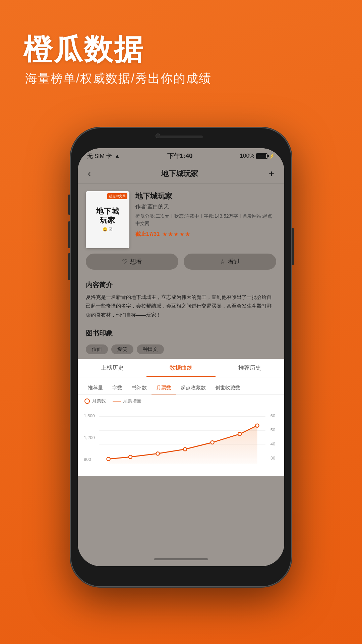  Describe the element at coordinates (181, 333) in the screenshot. I see `impression-section: 图书印象` at that location.